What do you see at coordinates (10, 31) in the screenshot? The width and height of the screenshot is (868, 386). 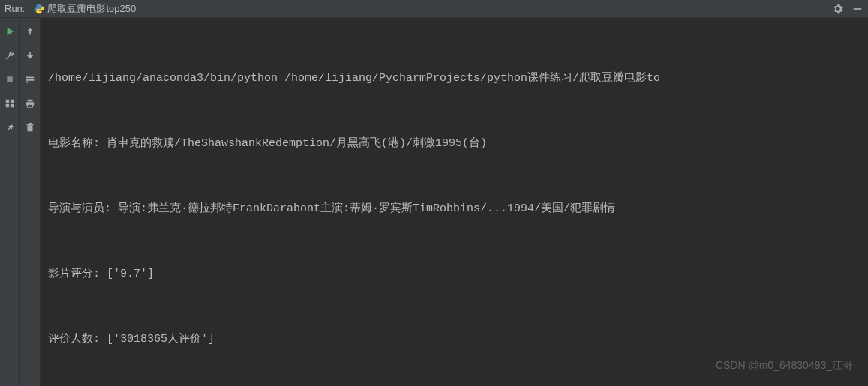 I see `play-icon` at bounding box center [10, 31].